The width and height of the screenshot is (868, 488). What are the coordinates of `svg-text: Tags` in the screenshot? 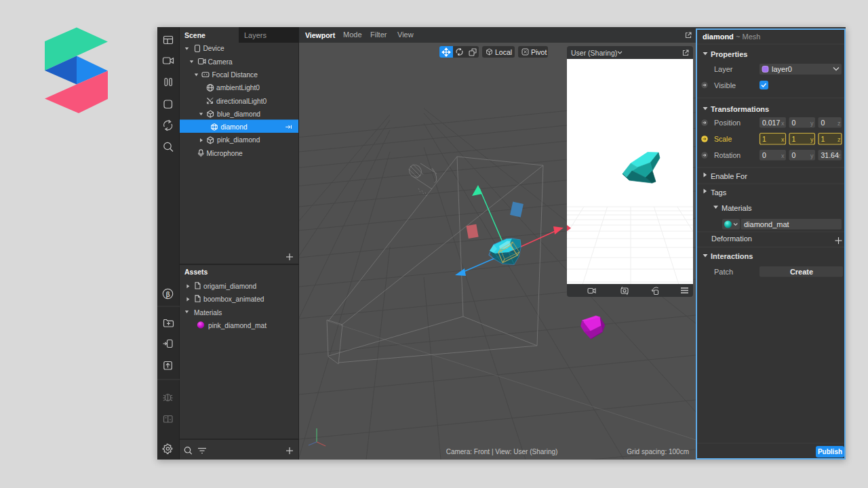 It's located at (719, 192).